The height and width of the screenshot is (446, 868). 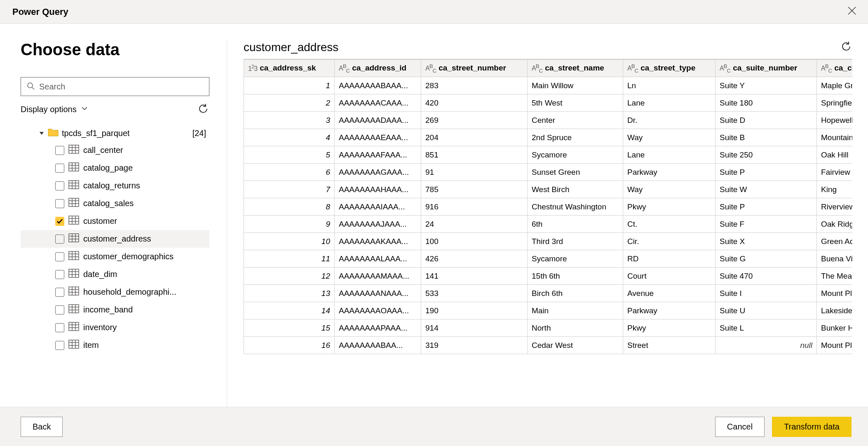 What do you see at coordinates (575, 276) in the screenshot?
I see `table-cell: 15th 6th` at bounding box center [575, 276].